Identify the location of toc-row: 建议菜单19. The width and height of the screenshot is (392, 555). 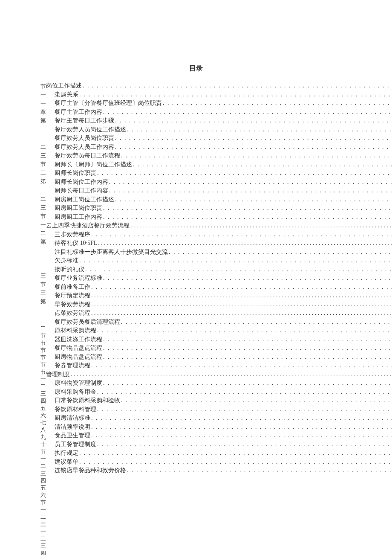
(219, 462).